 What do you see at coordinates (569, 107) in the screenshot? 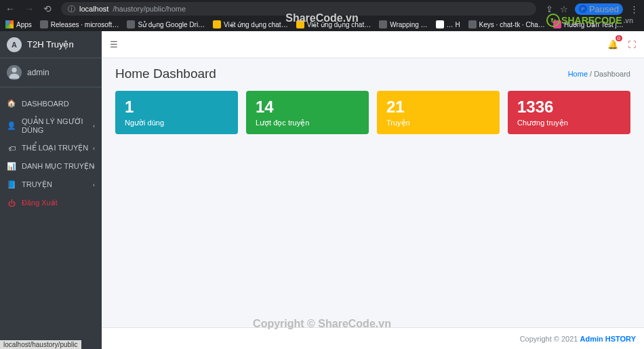
I see `stat-value: 1336` at bounding box center [569, 107].